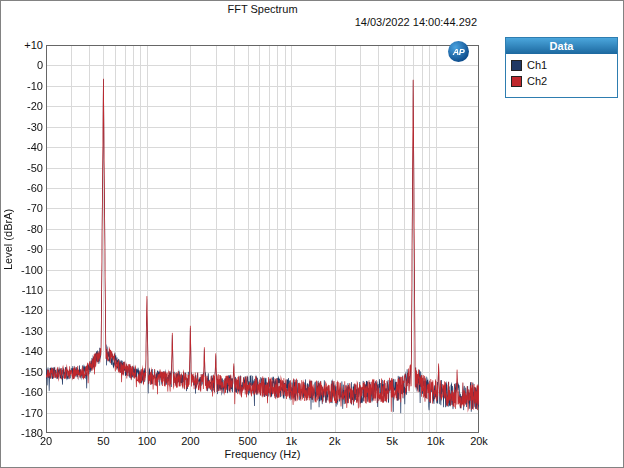 The height and width of the screenshot is (468, 624). What do you see at coordinates (562, 68) in the screenshot?
I see `legend-panel: Data Ch1 Ch2` at bounding box center [562, 68].